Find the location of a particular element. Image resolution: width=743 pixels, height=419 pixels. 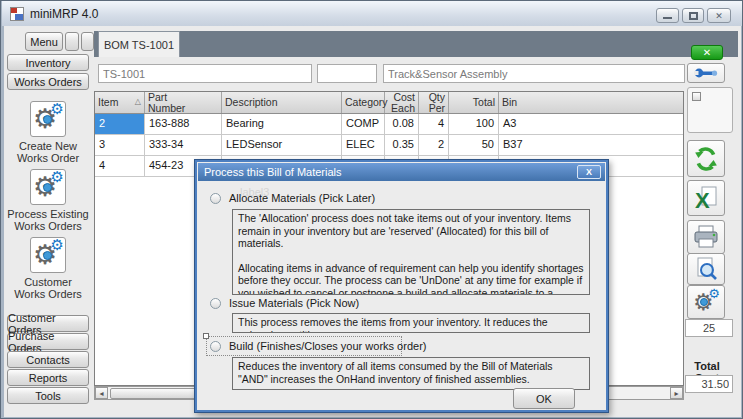

minimize-icon is located at coordinates (668, 18).